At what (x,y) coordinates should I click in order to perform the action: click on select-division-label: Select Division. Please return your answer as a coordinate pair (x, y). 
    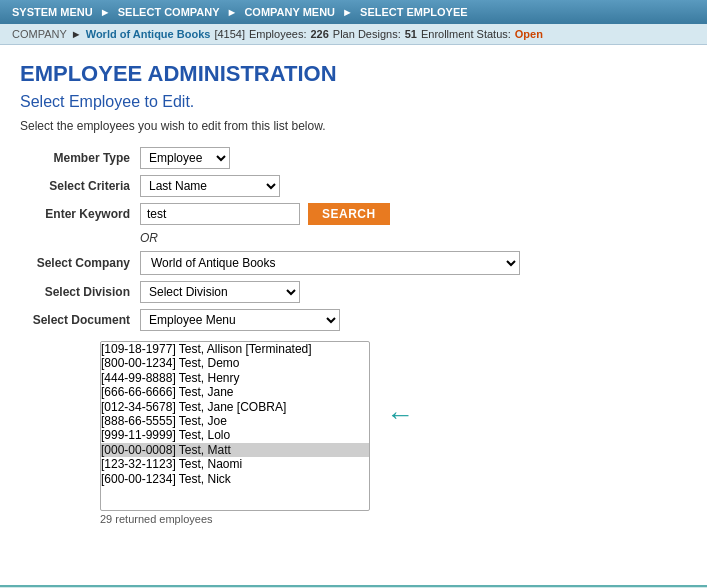
    Looking at the image, I should click on (80, 292).